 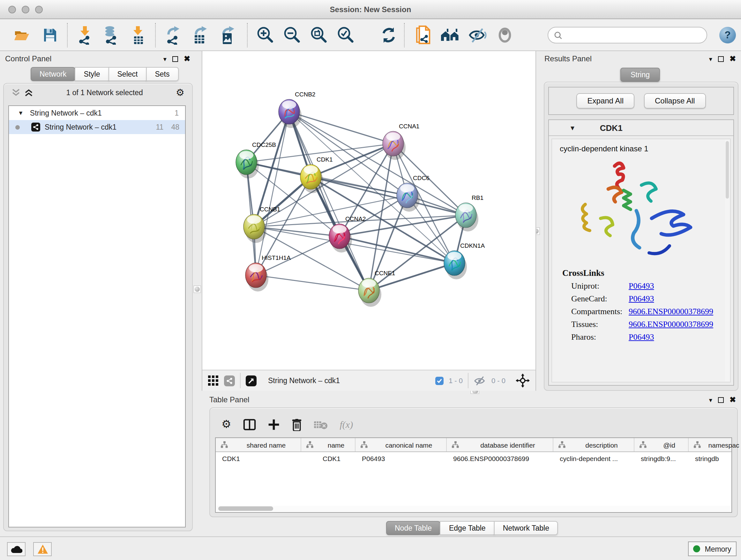 What do you see at coordinates (250, 425) in the screenshot?
I see `show-columns-icon` at bounding box center [250, 425].